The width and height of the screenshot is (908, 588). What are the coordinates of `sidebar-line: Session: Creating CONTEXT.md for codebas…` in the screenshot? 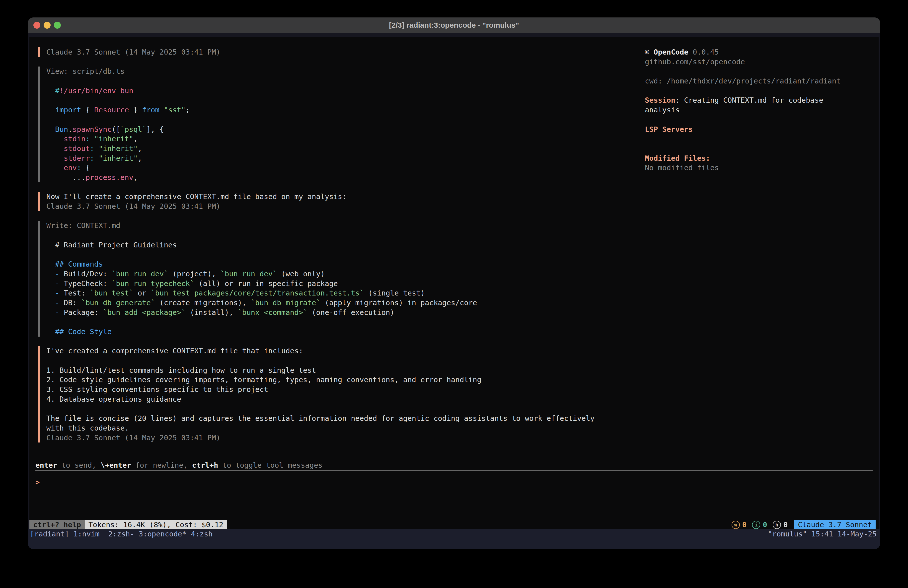 It's located at (748, 105).